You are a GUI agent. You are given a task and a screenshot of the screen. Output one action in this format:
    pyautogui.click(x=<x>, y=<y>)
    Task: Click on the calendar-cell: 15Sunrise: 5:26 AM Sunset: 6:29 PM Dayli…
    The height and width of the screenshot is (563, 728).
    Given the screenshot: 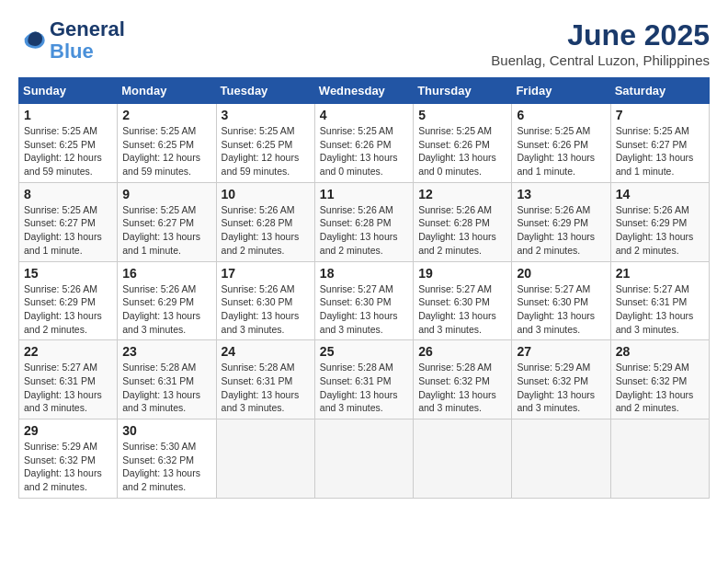 What is the action you would take?
    pyautogui.click(x=68, y=301)
    